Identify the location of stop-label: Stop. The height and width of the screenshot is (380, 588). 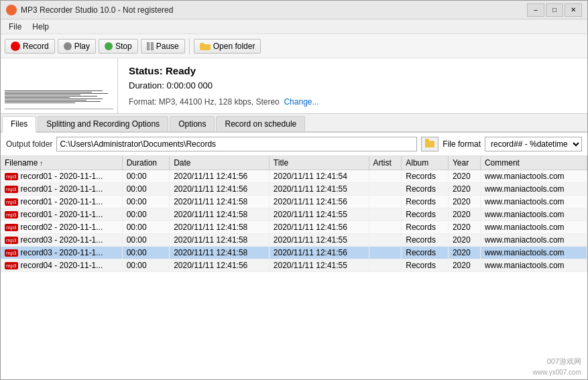
(123, 46).